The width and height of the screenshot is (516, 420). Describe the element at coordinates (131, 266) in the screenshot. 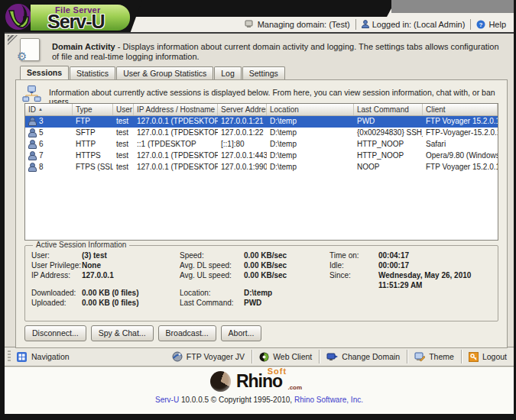

I see `field-value: None` at that location.